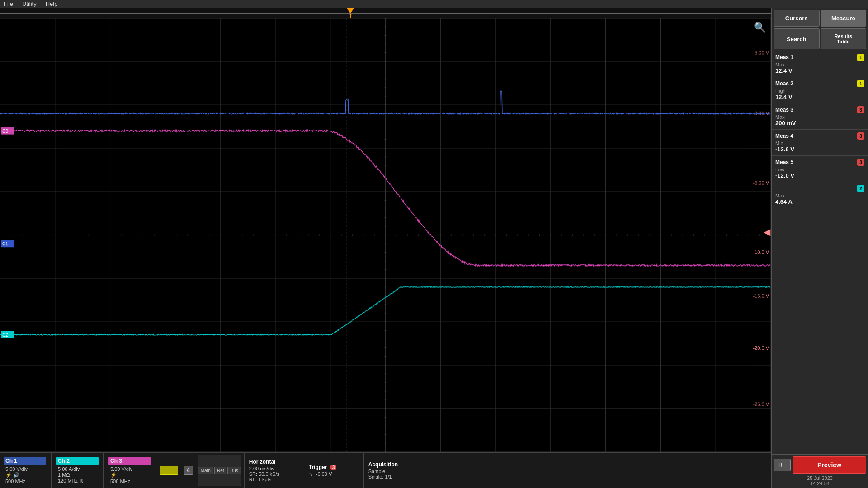 This screenshot has height=488, width=868. Describe the element at coordinates (820, 195) in the screenshot. I see `meas6-panel: 2 Max 4.64 A` at that location.